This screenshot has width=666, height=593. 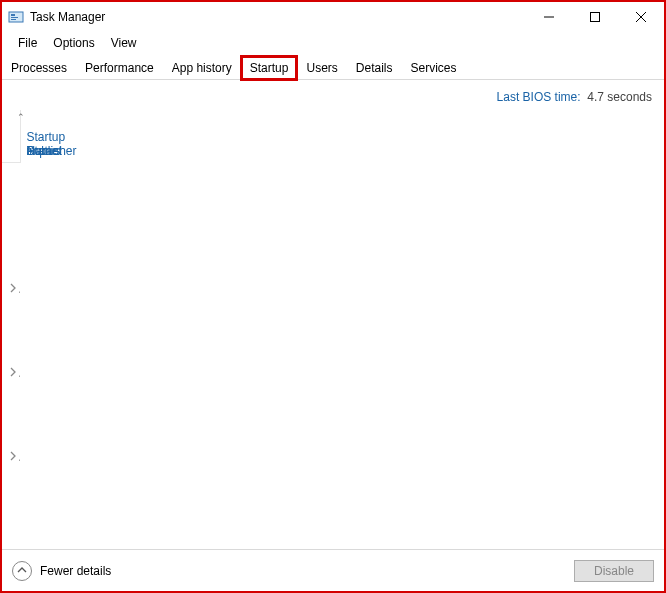 I want to click on table-body: µTorrentBitTorrent, Inc.EnabledHighABBYY…, so click(x=11, y=343).